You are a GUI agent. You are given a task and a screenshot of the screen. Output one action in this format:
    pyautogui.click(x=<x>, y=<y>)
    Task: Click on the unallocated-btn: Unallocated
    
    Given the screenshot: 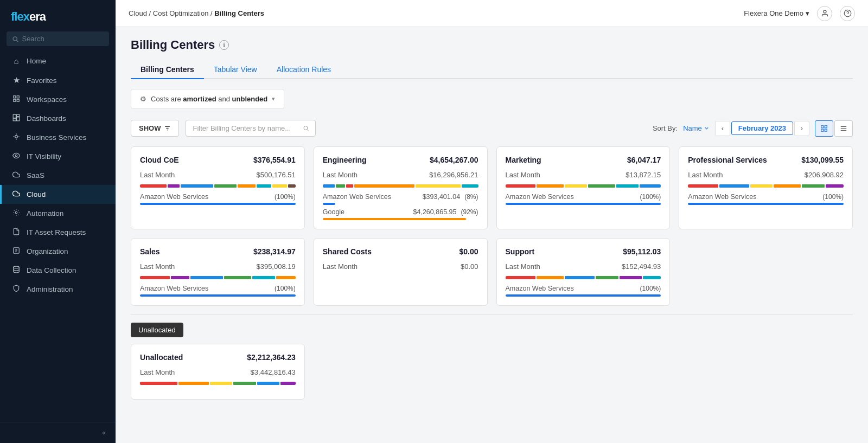 What is the action you would take?
    pyautogui.click(x=157, y=330)
    